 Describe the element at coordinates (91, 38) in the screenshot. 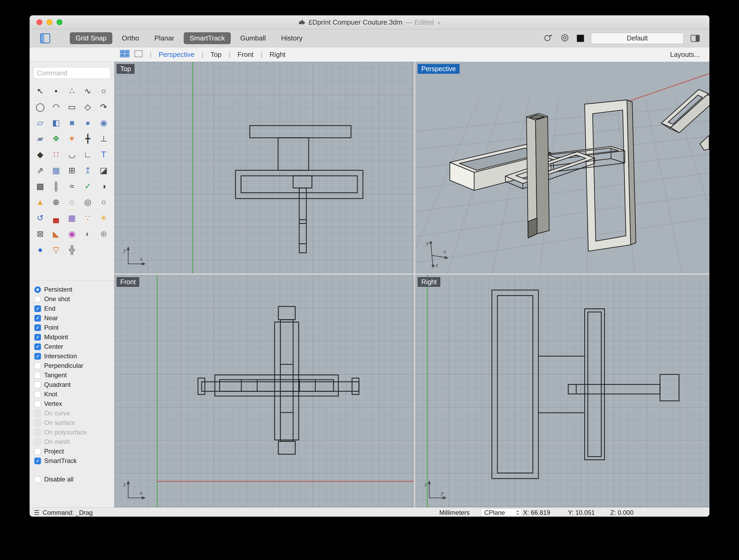

I see `toggle-grid-snap: Grid Snap` at that location.